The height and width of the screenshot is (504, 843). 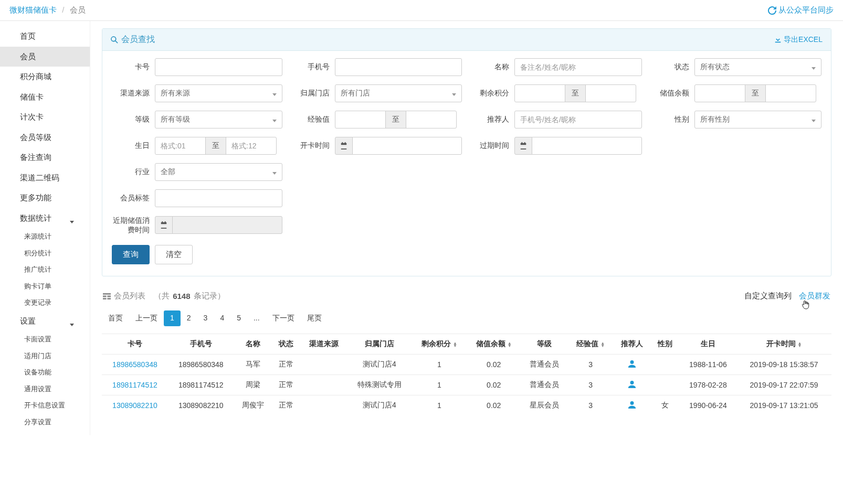 What do you see at coordinates (399, 93) in the screenshot?
I see `store-select: 所有门店` at bounding box center [399, 93].